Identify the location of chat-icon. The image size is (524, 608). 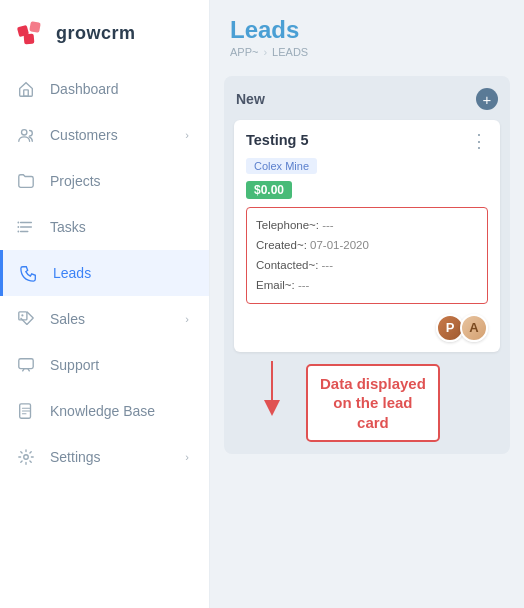
(26, 365).